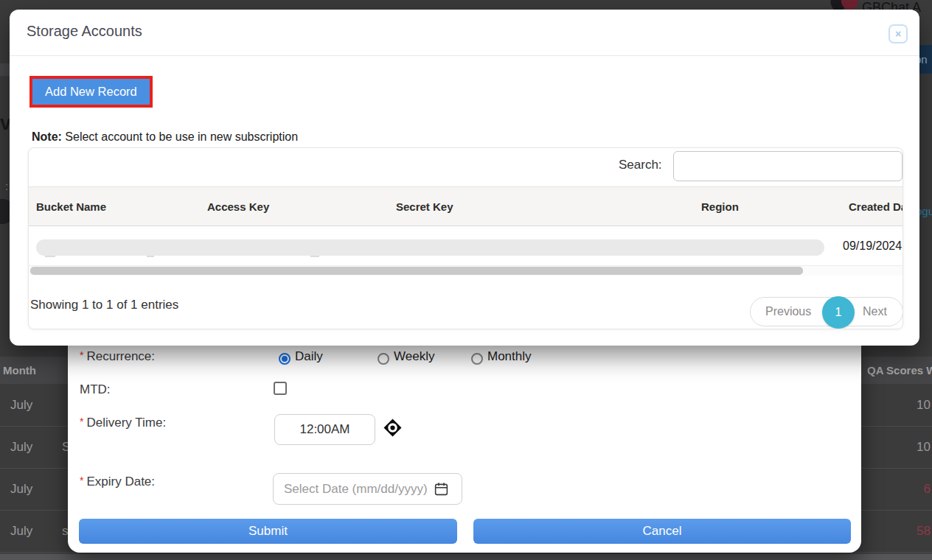 The image size is (932, 560). What do you see at coordinates (324, 430) in the screenshot?
I see `delivery-time-input` at bounding box center [324, 430].